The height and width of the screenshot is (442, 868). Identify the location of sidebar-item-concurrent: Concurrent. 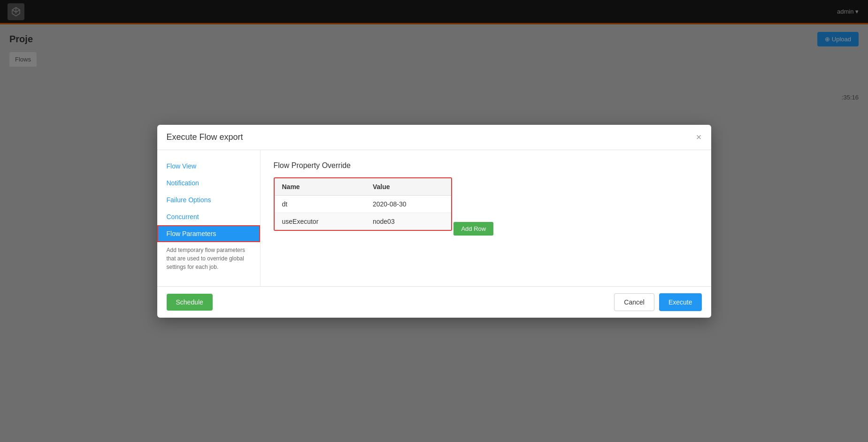
(208, 217).